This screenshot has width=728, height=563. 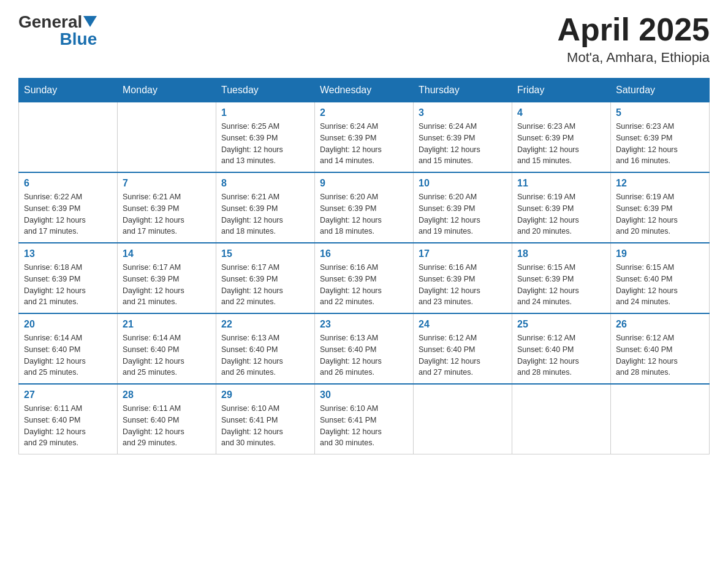 I want to click on day-number: 4, so click(x=561, y=113).